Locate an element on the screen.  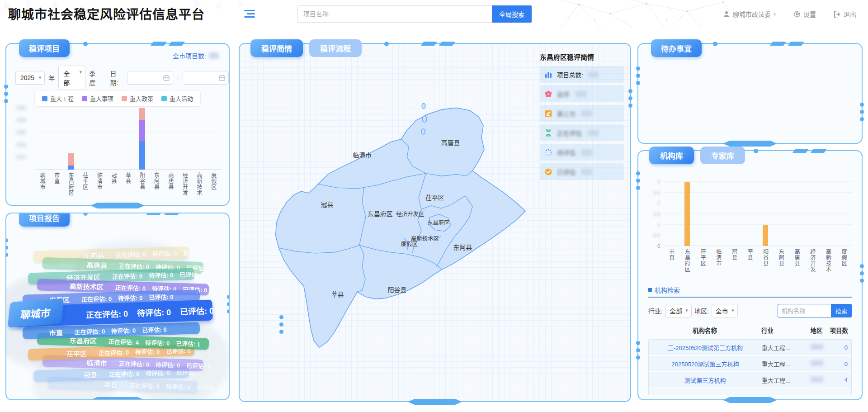
institution-search-button: 检索 is located at coordinates (841, 311).